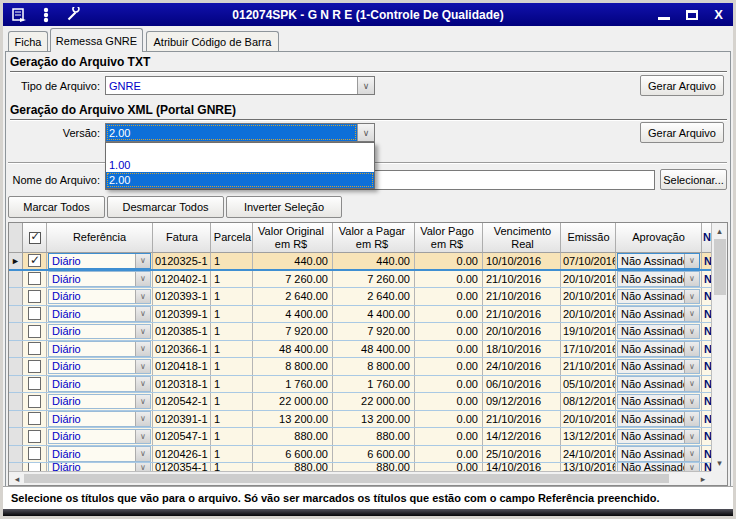 This screenshot has height=519, width=736. Describe the element at coordinates (360, 385) in the screenshot. I see `table-row: Diário∨ 0120318-1 1 1 760.00 1 760.00 0.…` at that location.